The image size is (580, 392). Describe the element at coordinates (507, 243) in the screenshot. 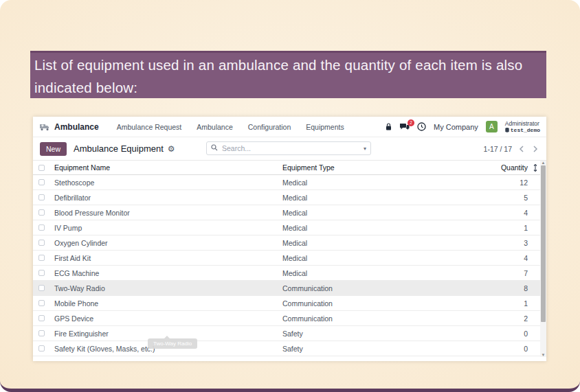

I see `cell-quantity: 3` at that location.